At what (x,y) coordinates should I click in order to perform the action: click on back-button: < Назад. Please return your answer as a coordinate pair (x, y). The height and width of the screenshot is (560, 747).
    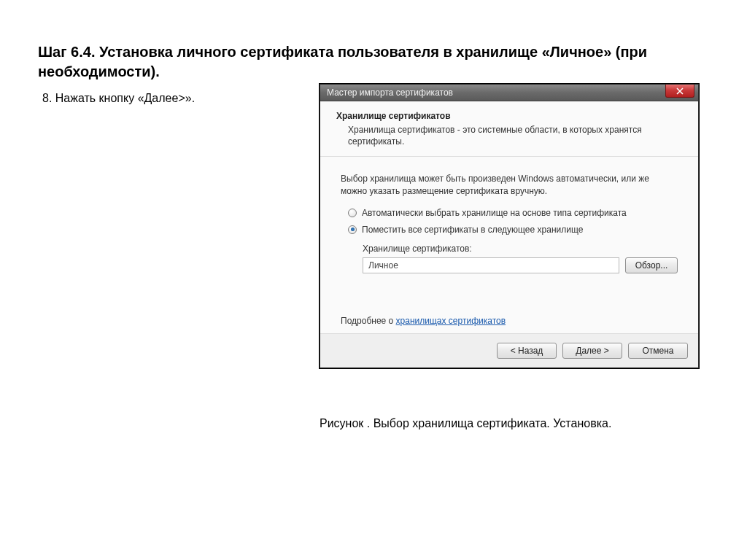
    Looking at the image, I should click on (527, 351).